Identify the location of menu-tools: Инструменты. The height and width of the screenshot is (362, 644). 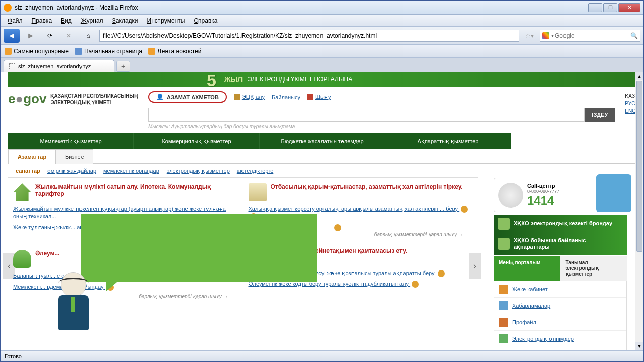
(166, 21).